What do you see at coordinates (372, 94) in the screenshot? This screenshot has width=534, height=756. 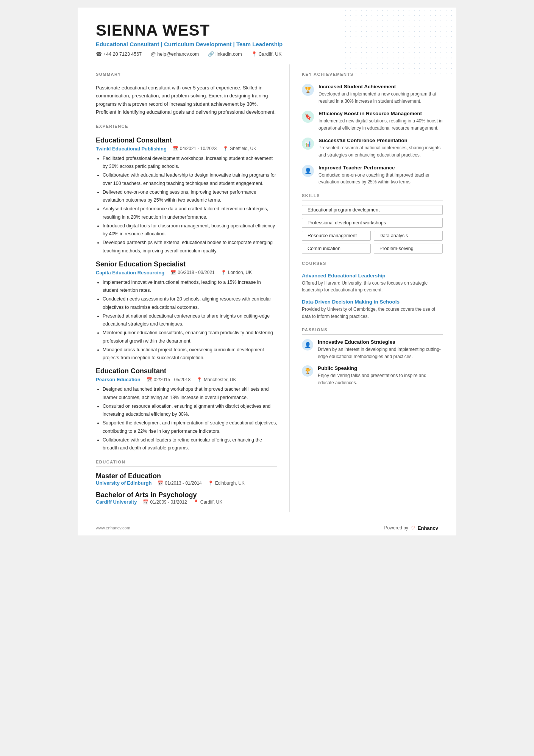 I see `achievement-1: 🏆 Increased Student Achievement Develope…` at bounding box center [372, 94].